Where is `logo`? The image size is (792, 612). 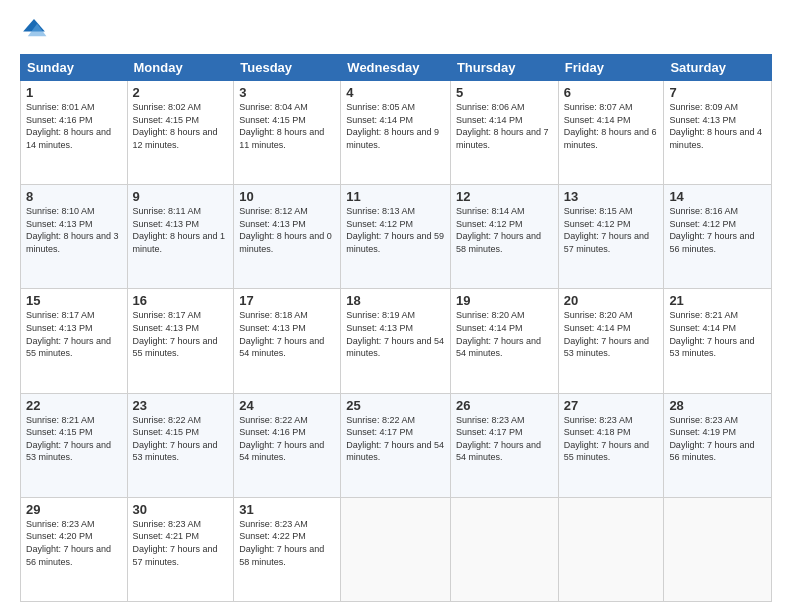 logo is located at coordinates (36, 30).